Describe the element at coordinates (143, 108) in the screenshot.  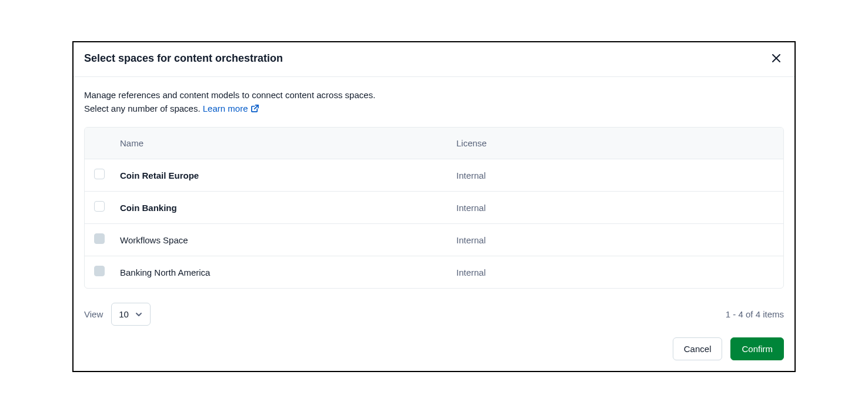
I see `description-line-2-prefix: Select any number of spaces.` at that location.